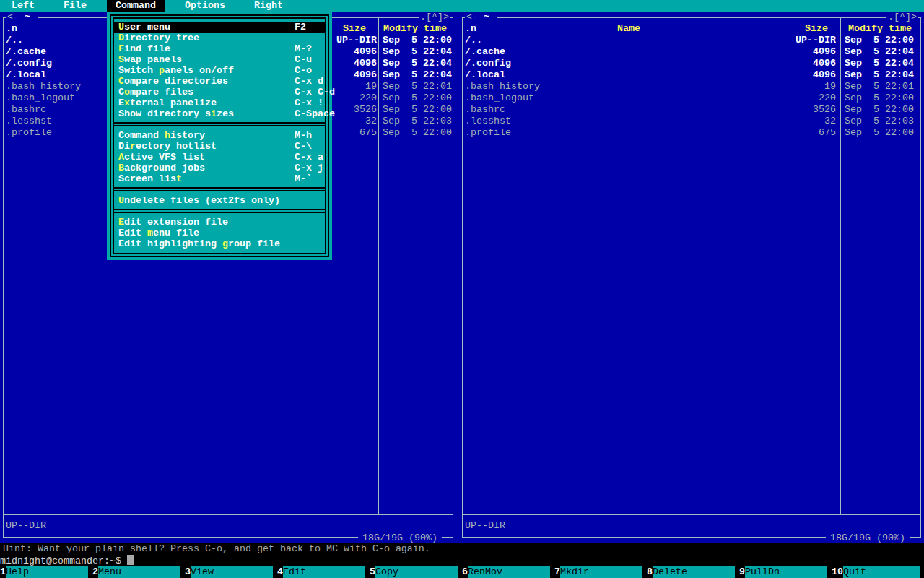  I want to click on menubar-item-command: Command, so click(136, 6).